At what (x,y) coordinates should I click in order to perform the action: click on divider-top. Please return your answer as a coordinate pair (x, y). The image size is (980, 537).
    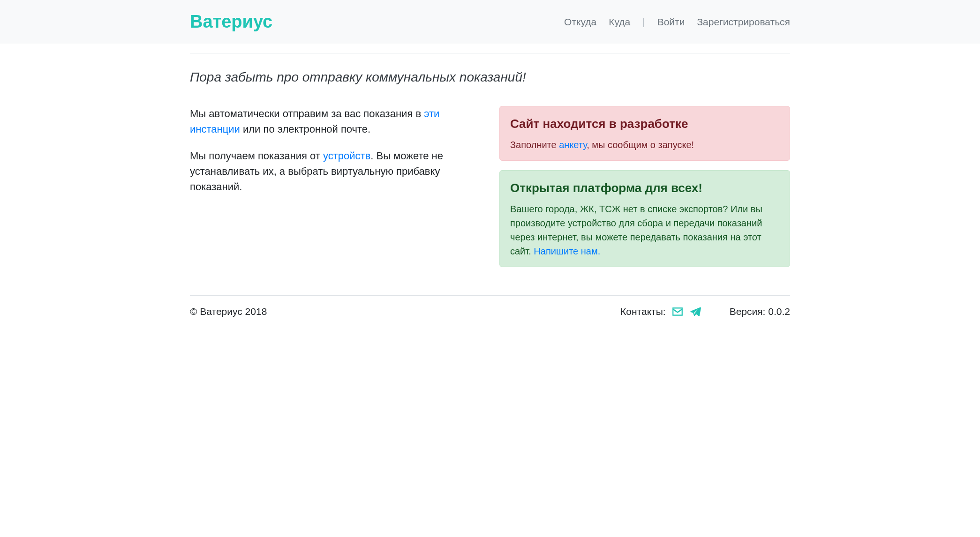
    Looking at the image, I should click on (490, 53).